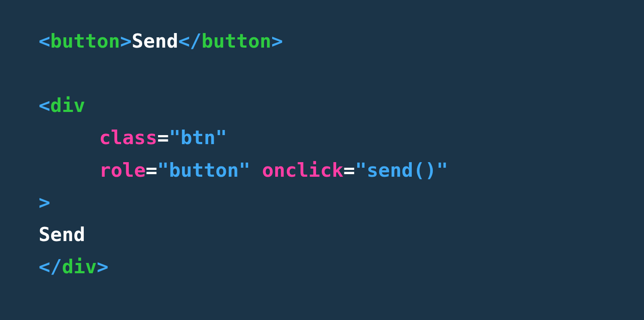  What do you see at coordinates (45, 202) in the screenshot?
I see `code-line: >` at bounding box center [45, 202].